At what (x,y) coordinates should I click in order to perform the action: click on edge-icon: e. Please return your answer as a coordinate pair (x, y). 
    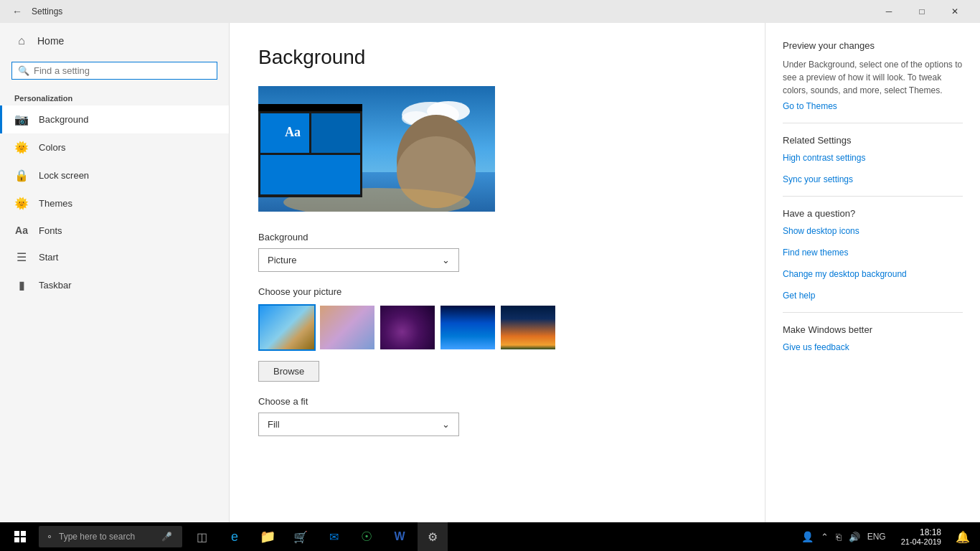
    Looking at the image, I should click on (235, 537).